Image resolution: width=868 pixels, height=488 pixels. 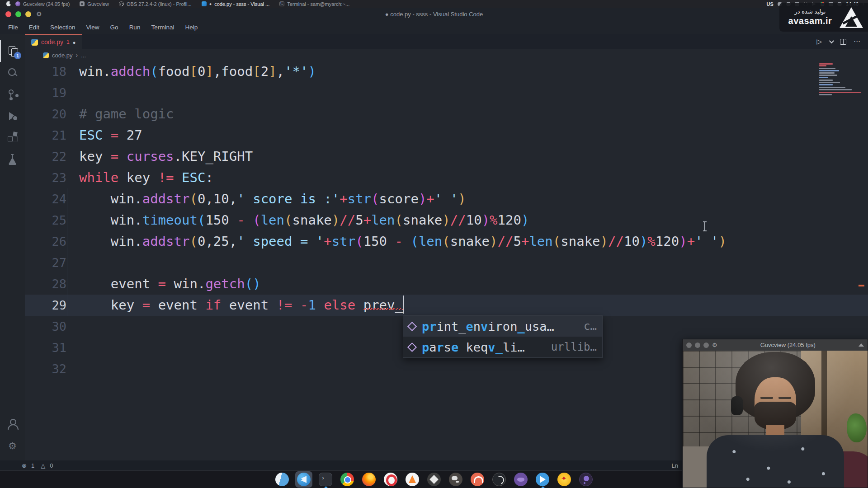 What do you see at coordinates (369, 479) in the screenshot?
I see `dock-item-firefox` at bounding box center [369, 479].